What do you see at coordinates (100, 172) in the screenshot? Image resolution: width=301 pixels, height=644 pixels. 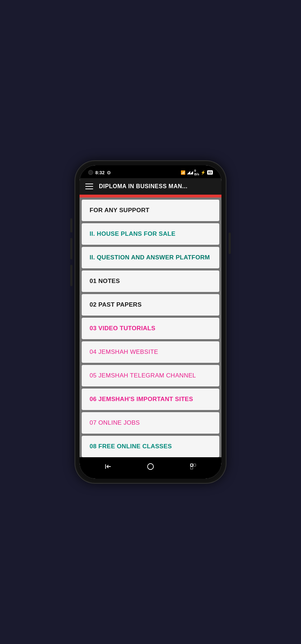 I see `status-time: 8:32` at bounding box center [100, 172].